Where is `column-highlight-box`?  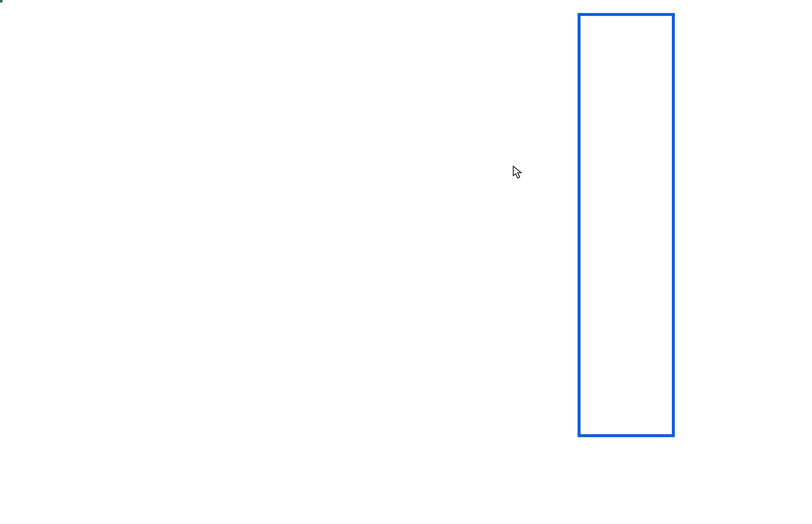
column-highlight-box is located at coordinates (626, 225).